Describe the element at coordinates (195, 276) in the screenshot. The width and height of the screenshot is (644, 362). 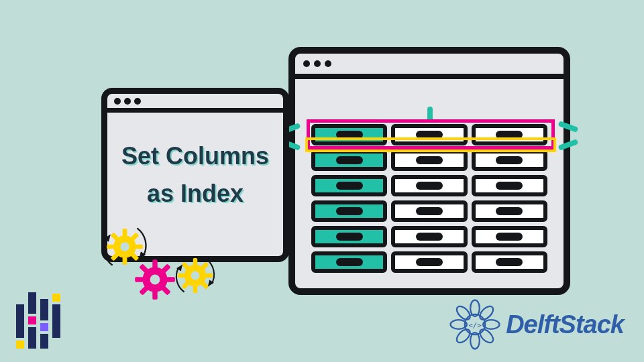
I see `rotation-arrow-icon` at that location.